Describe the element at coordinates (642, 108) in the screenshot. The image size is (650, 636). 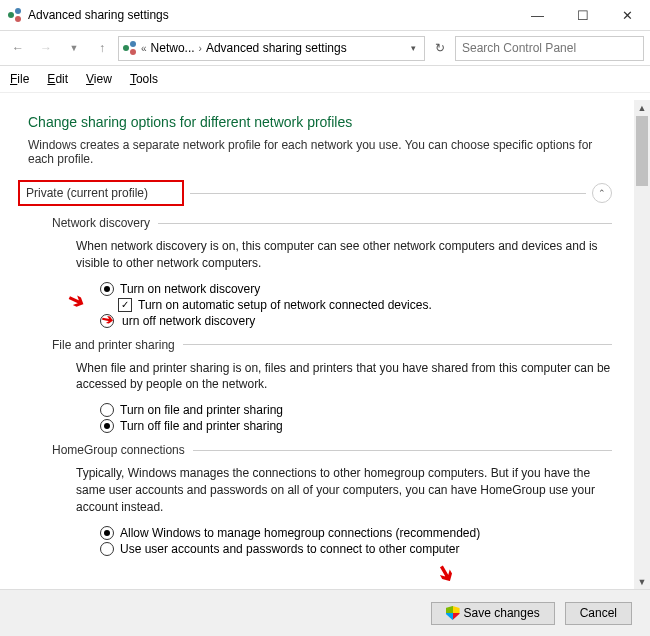
I see `scroll-up-icon: ▲` at that location.